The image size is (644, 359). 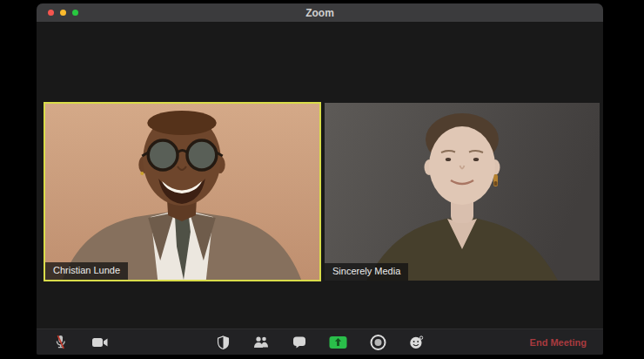 What do you see at coordinates (261, 342) in the screenshot?
I see `participants-button` at bounding box center [261, 342].